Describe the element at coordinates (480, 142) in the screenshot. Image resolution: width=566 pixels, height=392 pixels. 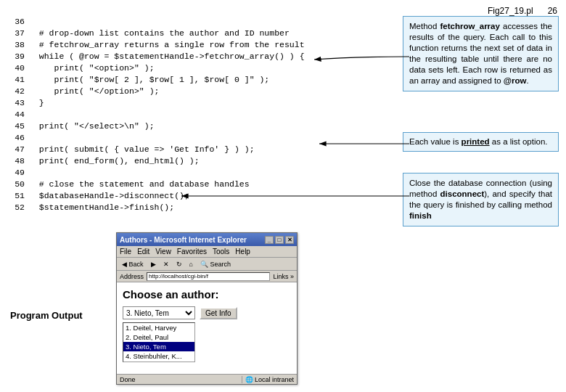
I see `annotation-printed: Each value is printed as a list option.` at that location.